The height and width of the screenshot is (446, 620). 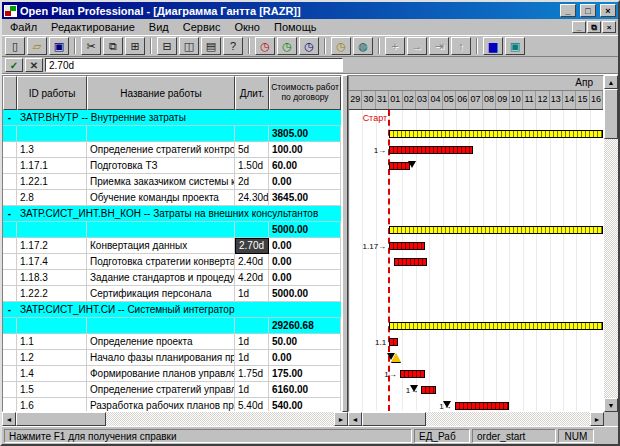 What do you see at coordinates (172, 342) in the screenshot?
I see `table-row-1.1: 1.1Определение проекта1d50.00` at bounding box center [172, 342].